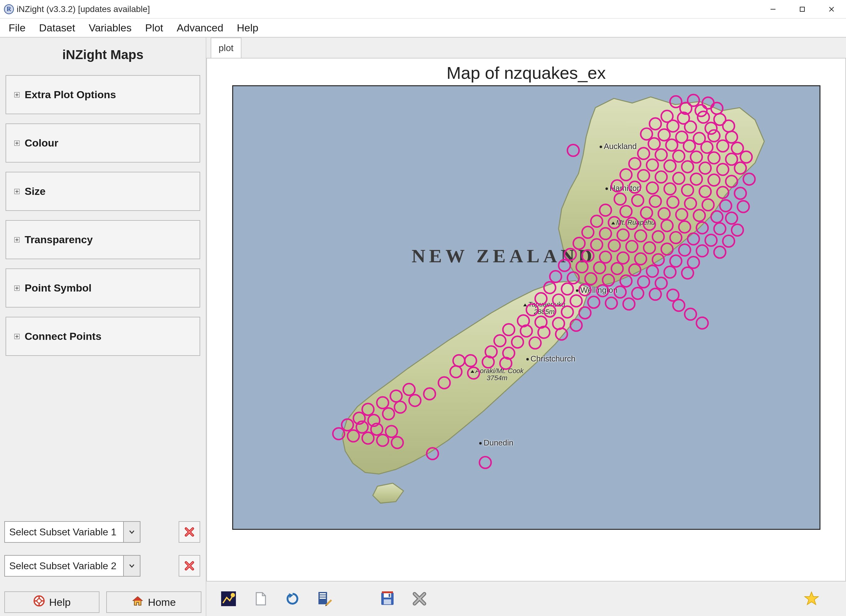 This screenshot has width=846, height=616. Describe the element at coordinates (103, 288) in the screenshot. I see `option-point-symbol: Point Symbol` at that location.